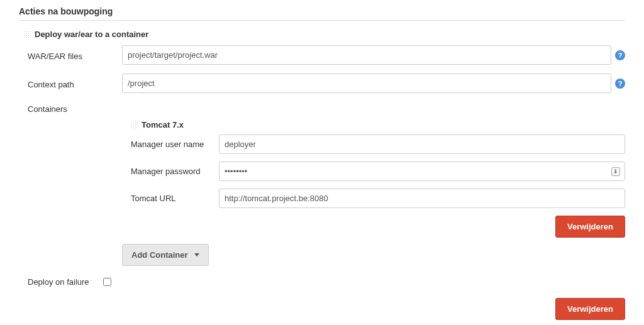 The image size is (644, 325). I want to click on container-header: Tomcat 7.x, so click(374, 124).